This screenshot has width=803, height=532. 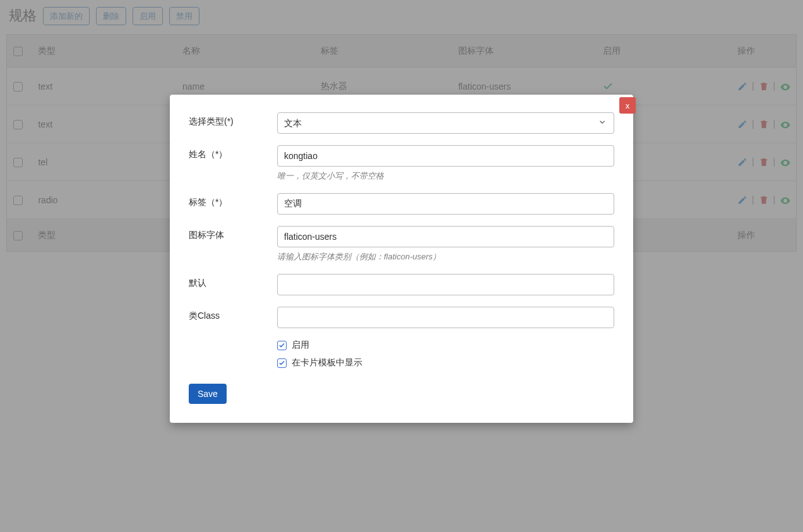 I want to click on iconfont-hint: 请输入图标字体类别（例如：flaticon-users）, so click(x=446, y=257).